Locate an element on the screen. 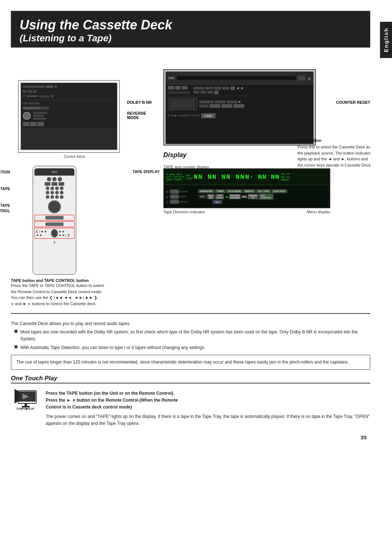  one-touch-section: One Touch Play is located at coordinates (191, 401).